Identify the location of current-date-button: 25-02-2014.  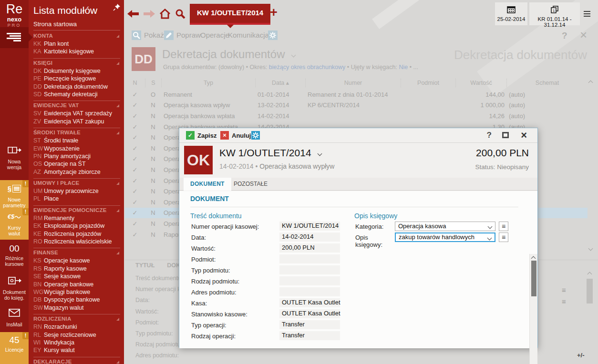
(511, 14).